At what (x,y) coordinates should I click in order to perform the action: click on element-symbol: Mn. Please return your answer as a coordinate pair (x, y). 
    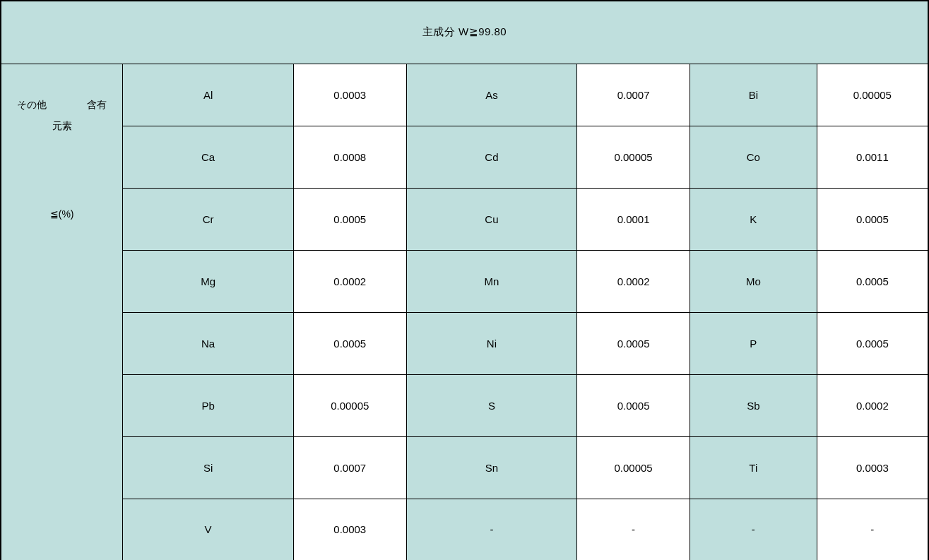
    Looking at the image, I should click on (492, 281).